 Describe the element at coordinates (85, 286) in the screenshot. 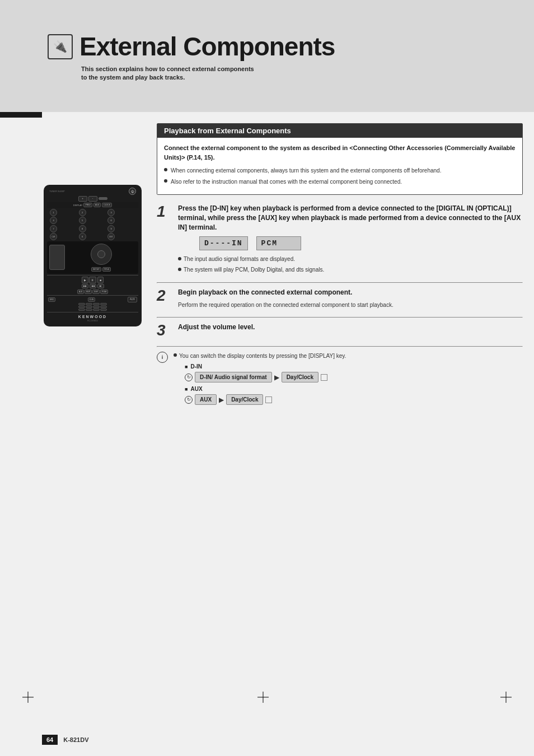

I see `rc-btn-ff: ▶▶` at that location.